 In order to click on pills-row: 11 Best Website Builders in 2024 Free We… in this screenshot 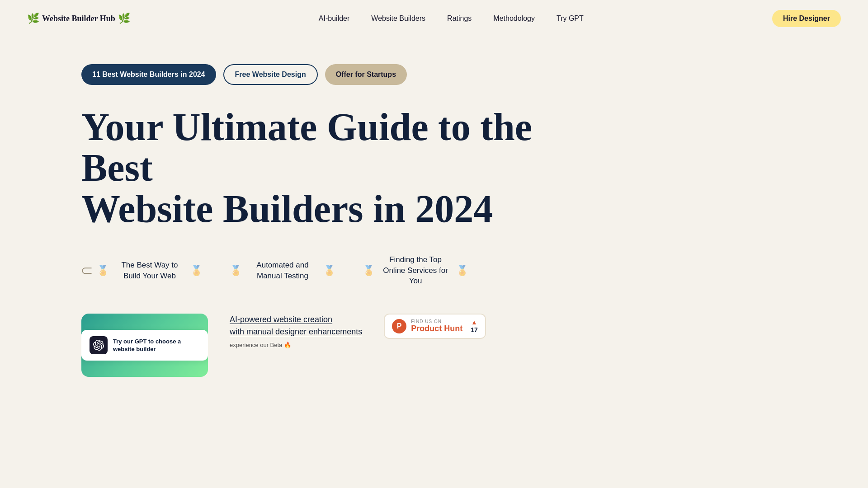, I will do `click(434, 75)`.